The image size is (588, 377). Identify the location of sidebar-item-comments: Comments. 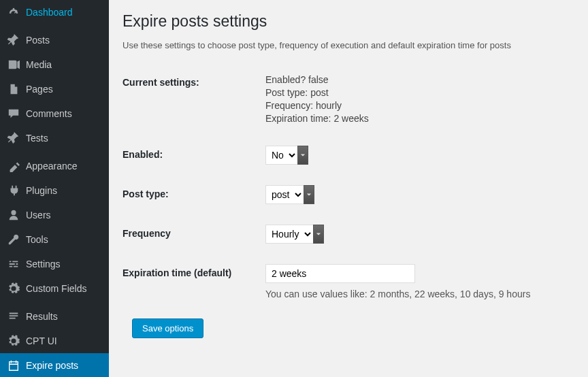
(54, 114).